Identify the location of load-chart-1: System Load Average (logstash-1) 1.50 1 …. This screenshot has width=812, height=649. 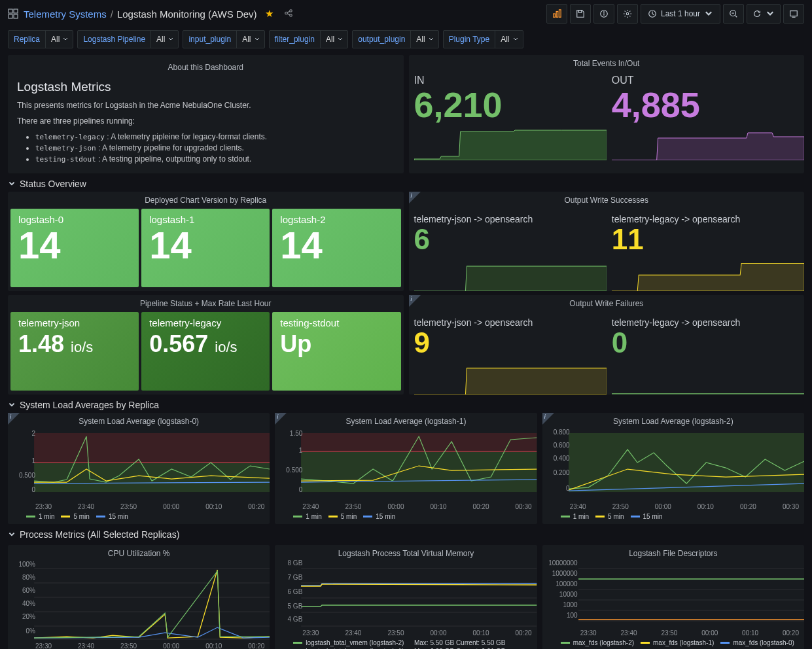
(406, 468).